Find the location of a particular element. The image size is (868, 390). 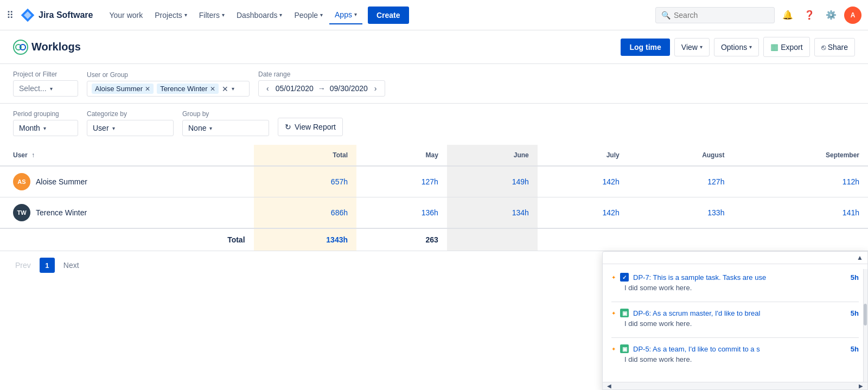

date-next-button: › is located at coordinates (375, 88).